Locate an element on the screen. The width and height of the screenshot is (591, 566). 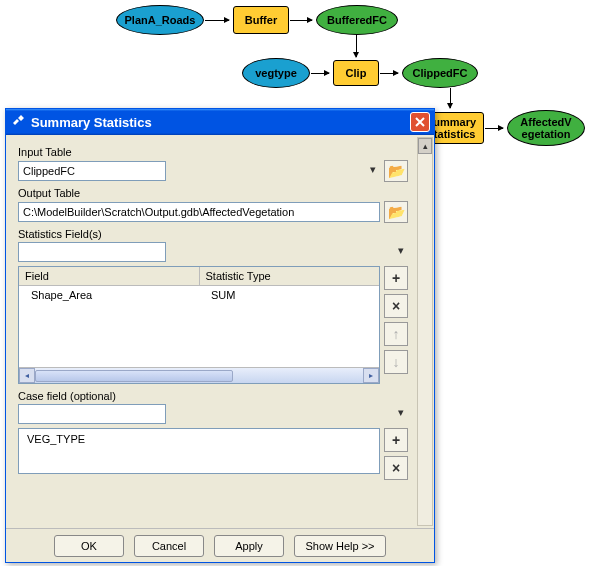
node-clippedfc: ClippedFC is located at coordinates (440, 73).